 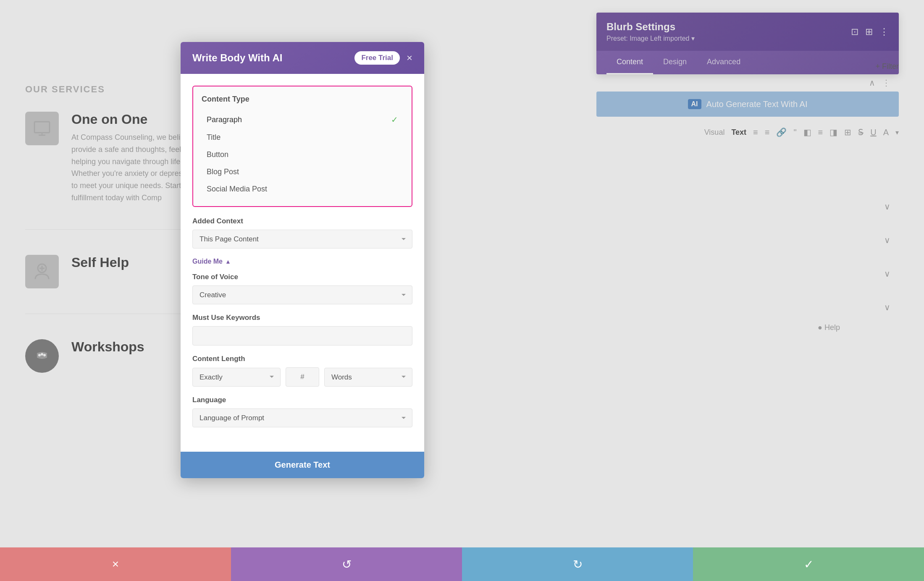 I want to click on language-label: Language, so click(x=302, y=400).